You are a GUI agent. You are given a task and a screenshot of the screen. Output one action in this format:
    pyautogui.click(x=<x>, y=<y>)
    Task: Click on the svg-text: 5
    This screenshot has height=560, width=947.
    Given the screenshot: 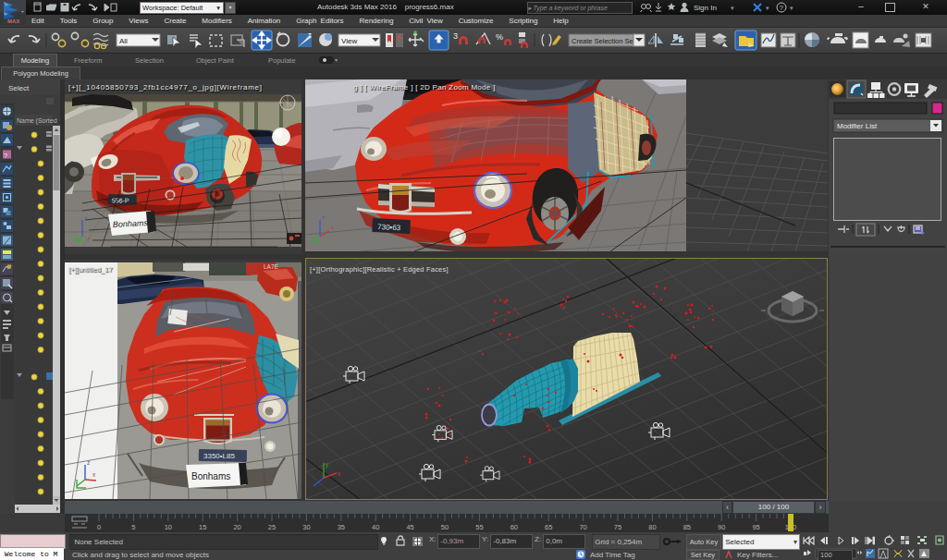 What is the action you would take?
    pyautogui.click(x=133, y=527)
    